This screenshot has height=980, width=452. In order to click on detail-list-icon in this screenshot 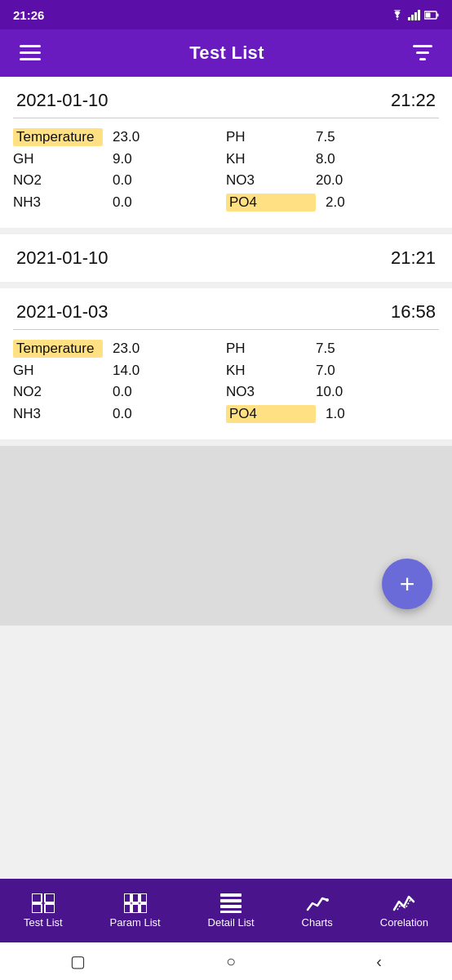, I will do `click(231, 903)`.